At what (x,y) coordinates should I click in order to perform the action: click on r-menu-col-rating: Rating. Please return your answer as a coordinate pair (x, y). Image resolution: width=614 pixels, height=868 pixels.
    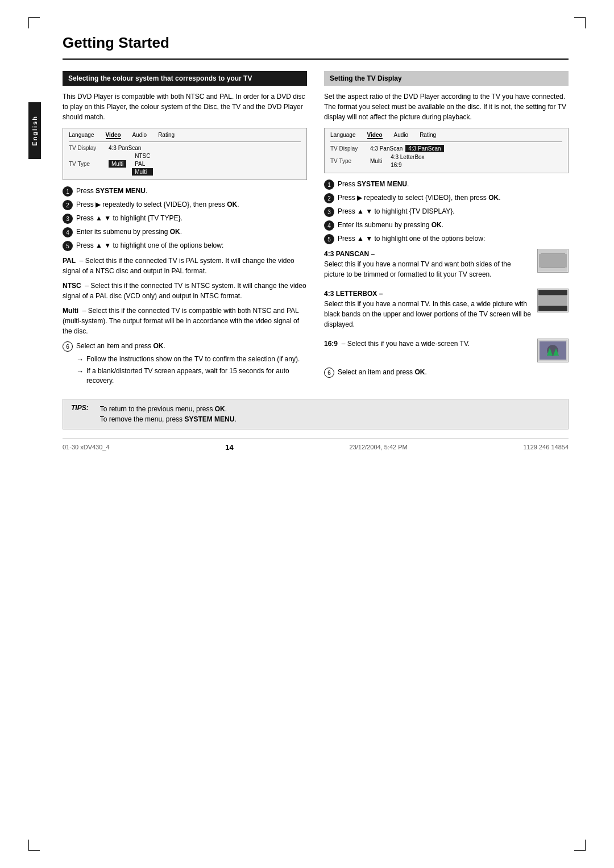
    Looking at the image, I should click on (428, 135).